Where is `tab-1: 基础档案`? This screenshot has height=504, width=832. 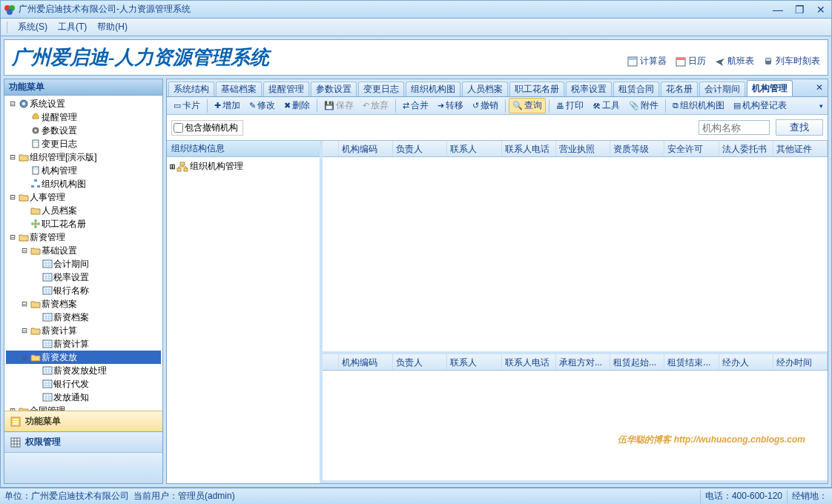 tab-1: 基础档案 is located at coordinates (239, 89).